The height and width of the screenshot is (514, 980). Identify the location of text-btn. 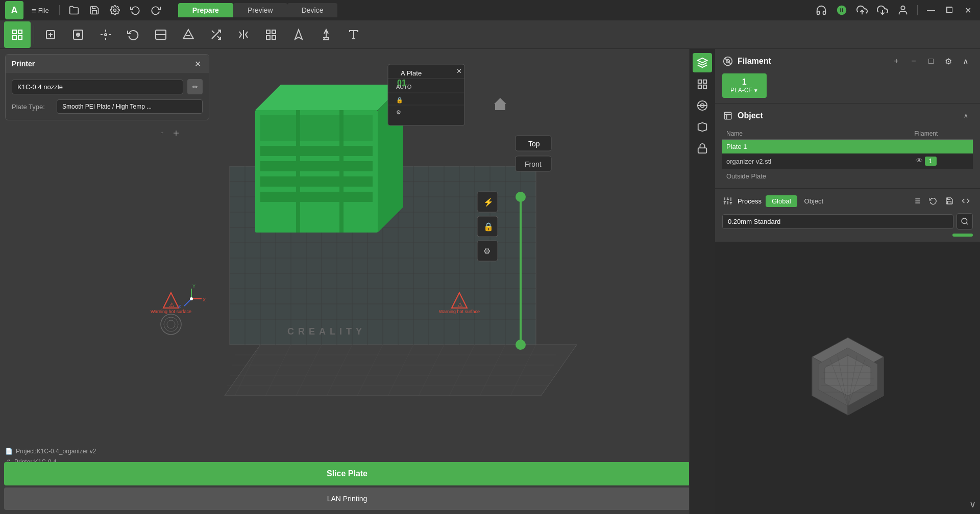
(354, 35).